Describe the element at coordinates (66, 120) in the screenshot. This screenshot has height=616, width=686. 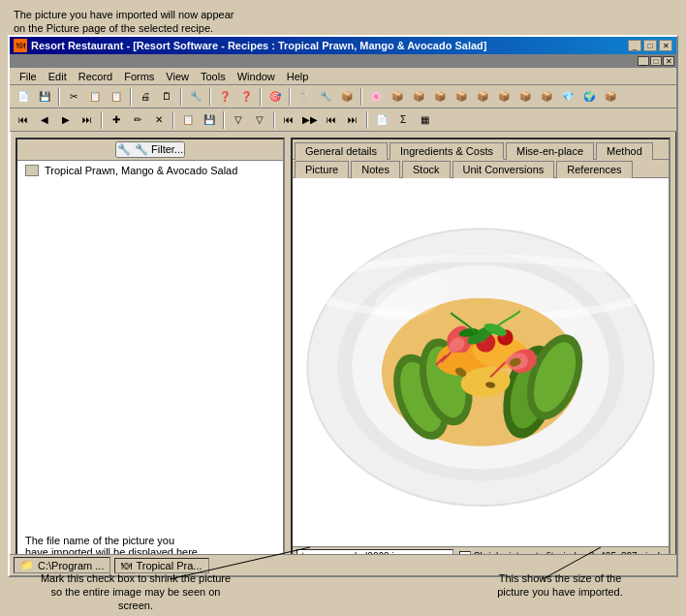
I see `next-record-button: ▶` at that location.